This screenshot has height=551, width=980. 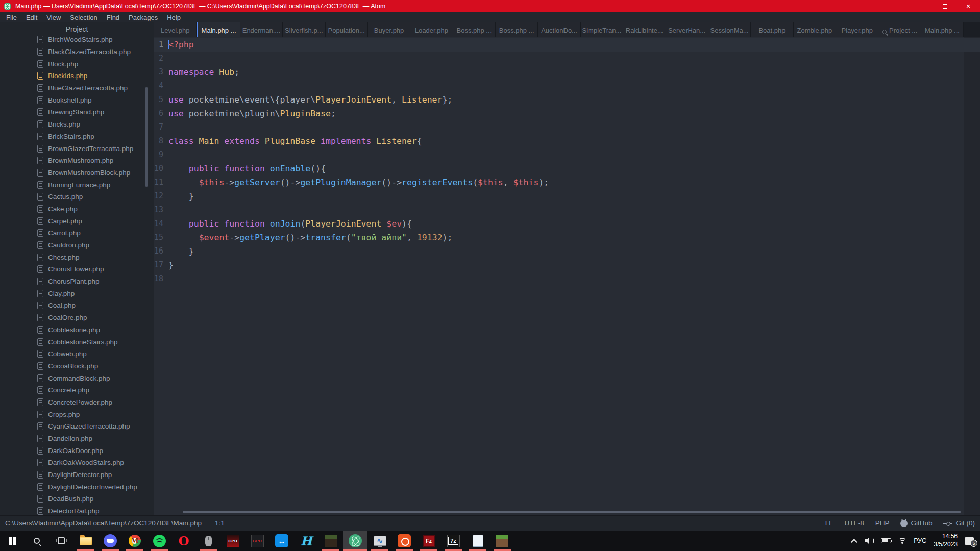 I want to click on tree-item-concrete-php: Concrete.php, so click(x=77, y=390).